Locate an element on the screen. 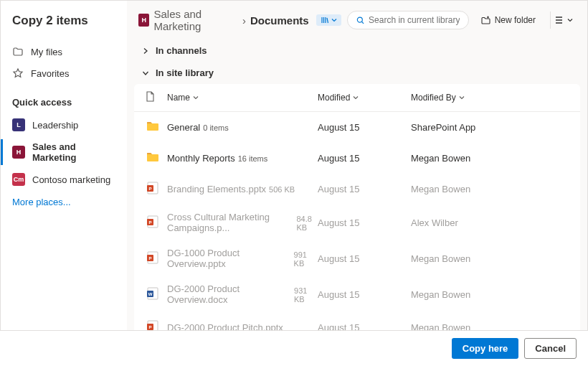 The height and width of the screenshot is (366, 588). sidebar-item-contoso-marketing: CmContoso marketing is located at coordinates (64, 179).